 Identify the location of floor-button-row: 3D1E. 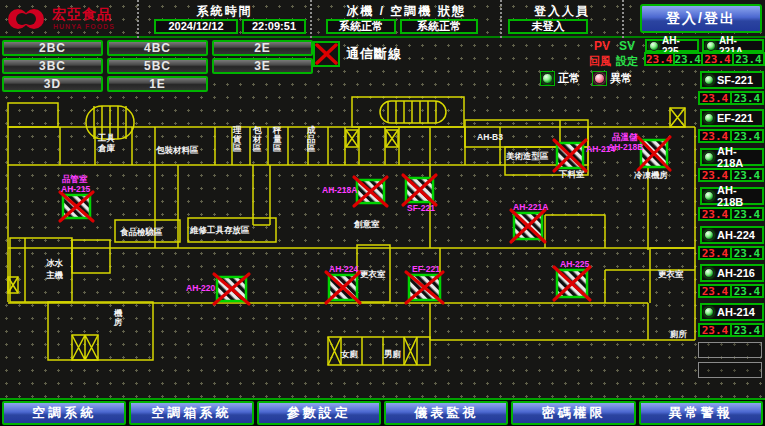
(105, 84).